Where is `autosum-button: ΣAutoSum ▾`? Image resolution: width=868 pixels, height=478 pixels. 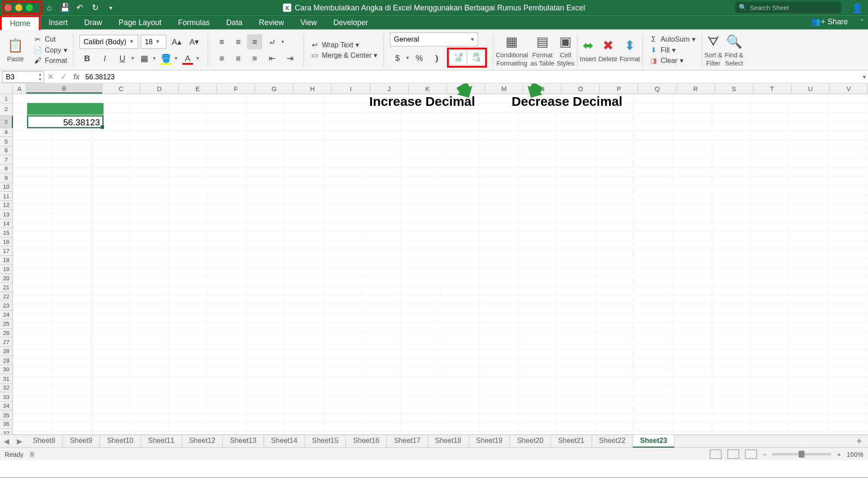
autosum-button: ΣAutoSum ▾ is located at coordinates (672, 39).